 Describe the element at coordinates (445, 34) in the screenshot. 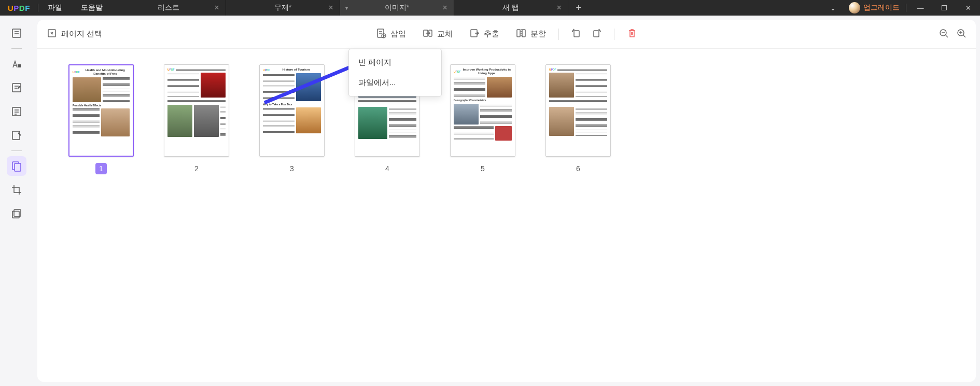

I see `replace-label: 교체` at that location.